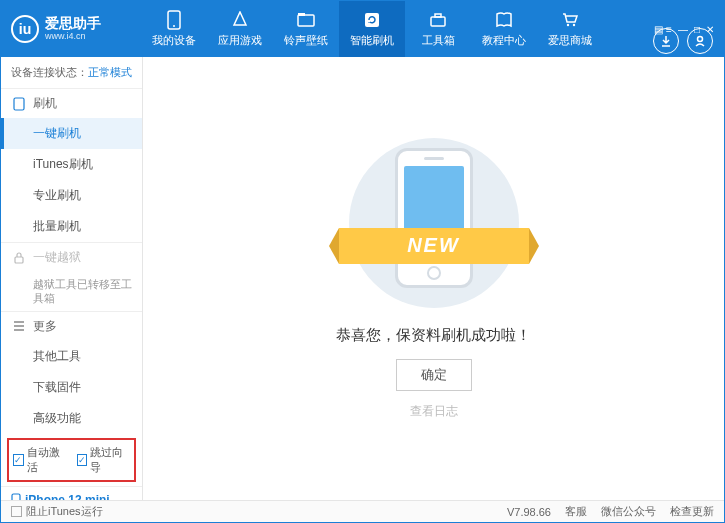  What do you see at coordinates (434, 412) in the screenshot?
I see `view-log-link: 查看日志` at bounding box center [434, 412].